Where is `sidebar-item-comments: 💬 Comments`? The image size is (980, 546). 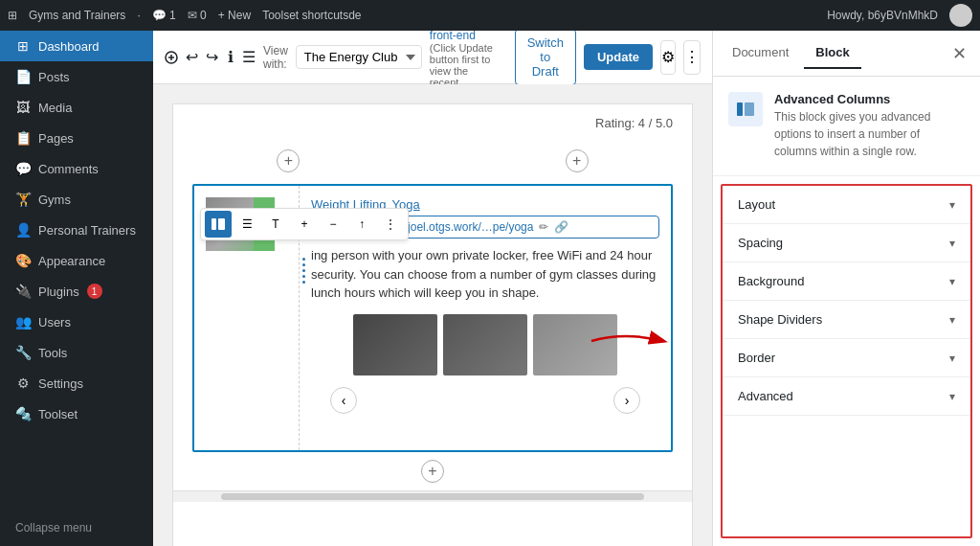
sidebar-item-comments: 💬 Comments is located at coordinates (77, 169).